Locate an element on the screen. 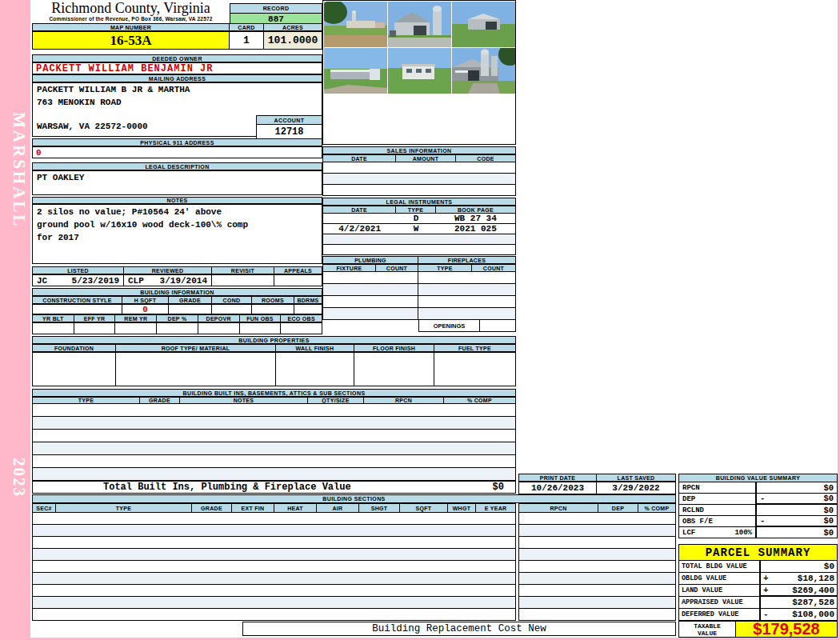  foundation-header: FOUNDATION is located at coordinates (74, 348).